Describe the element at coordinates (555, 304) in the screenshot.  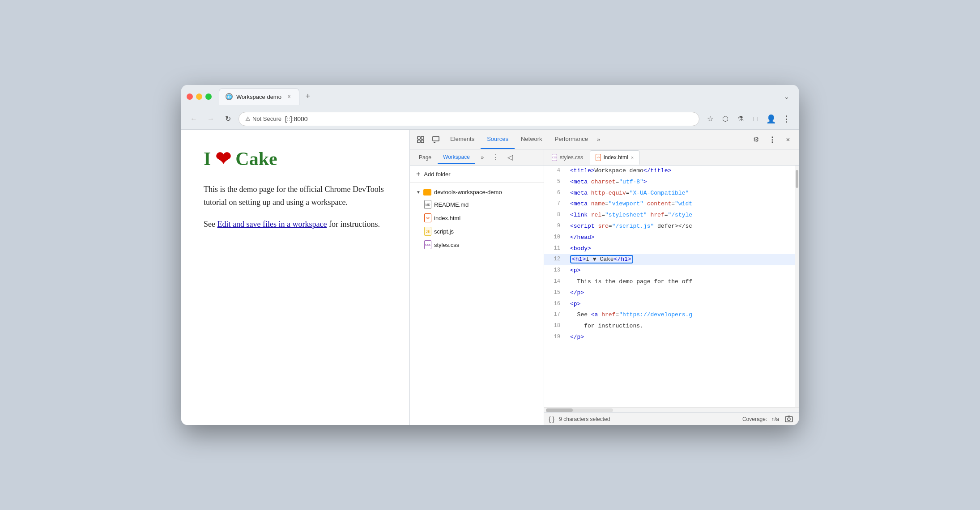
I see `line-number-16: 16` at that location.